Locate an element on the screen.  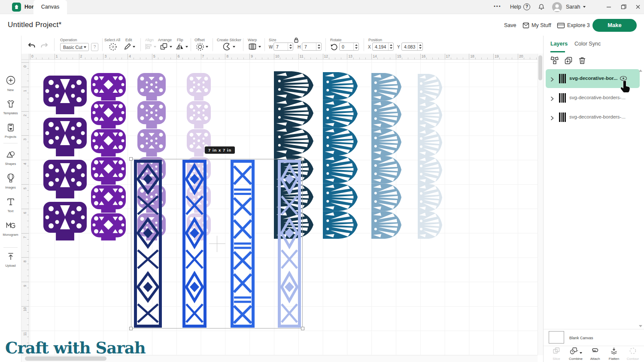
sidebar-item-monogram: Monogram is located at coordinates (10, 228).